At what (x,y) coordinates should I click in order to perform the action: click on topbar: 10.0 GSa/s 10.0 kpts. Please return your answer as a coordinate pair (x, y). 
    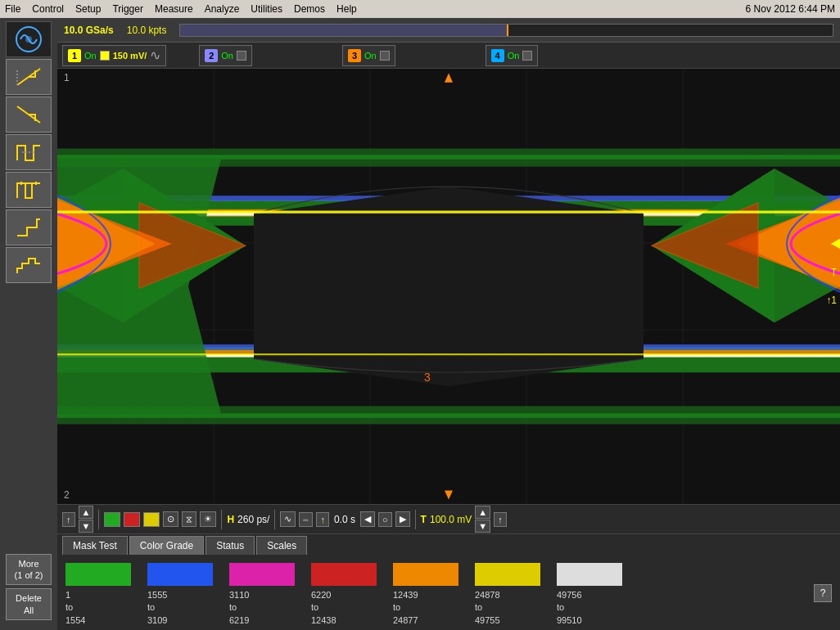
    Looking at the image, I should click on (449, 30).